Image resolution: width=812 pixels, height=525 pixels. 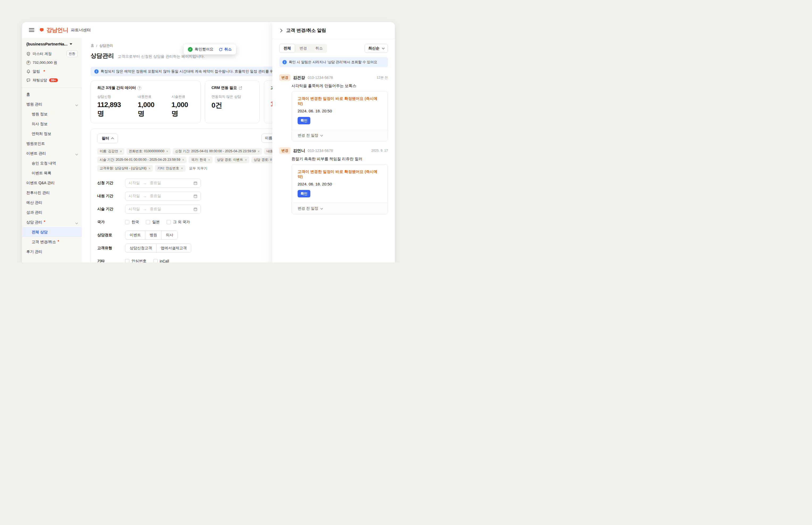 What do you see at coordinates (42, 30) in the screenshot?
I see `brand-logo-icon` at bounding box center [42, 30].